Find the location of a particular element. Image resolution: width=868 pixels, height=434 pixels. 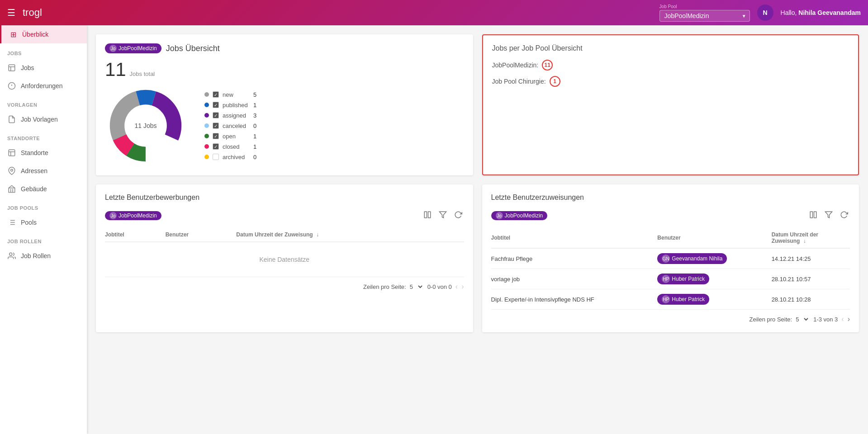

legend-item-closed: ✓ closed 1 is located at coordinates (231, 146).